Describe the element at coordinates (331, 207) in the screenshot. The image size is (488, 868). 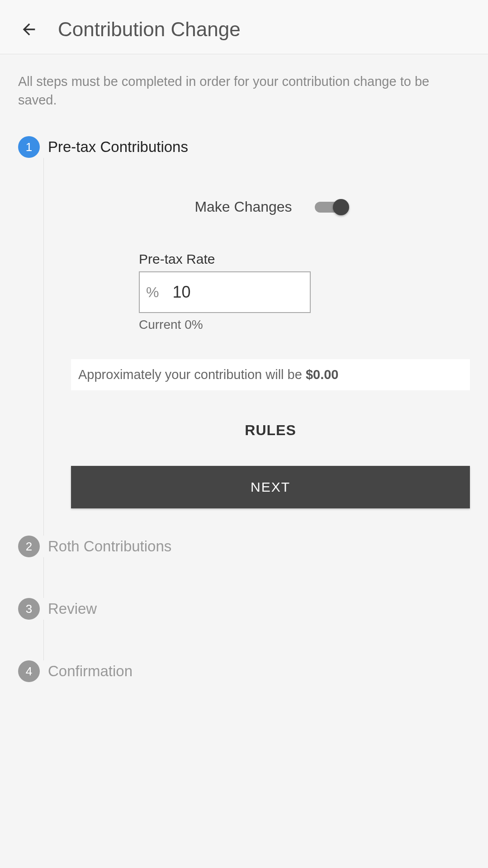
I see `make-changes-toggle` at that location.